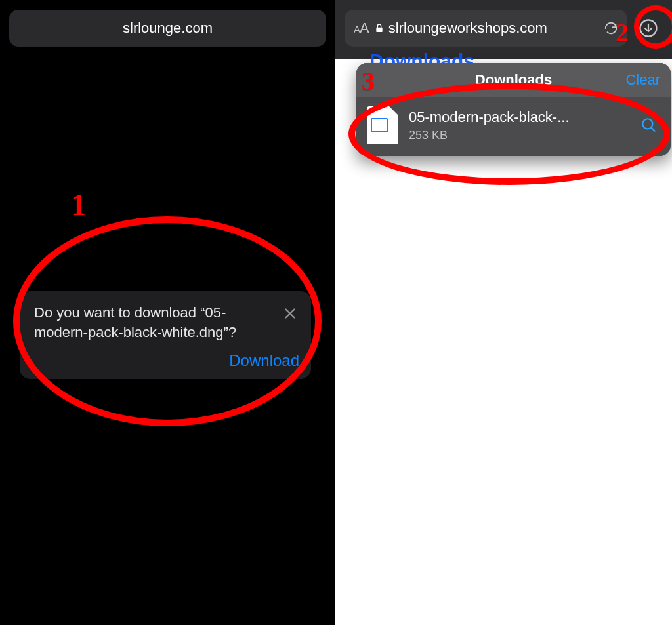 This screenshot has width=672, height=625. What do you see at coordinates (520, 135) in the screenshot?
I see `download-item-size: 253 KB` at bounding box center [520, 135].